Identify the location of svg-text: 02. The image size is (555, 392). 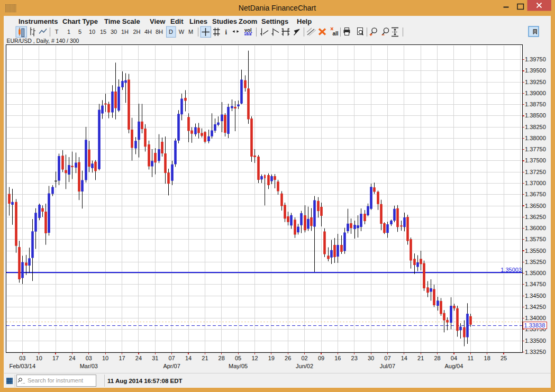
(304, 358).